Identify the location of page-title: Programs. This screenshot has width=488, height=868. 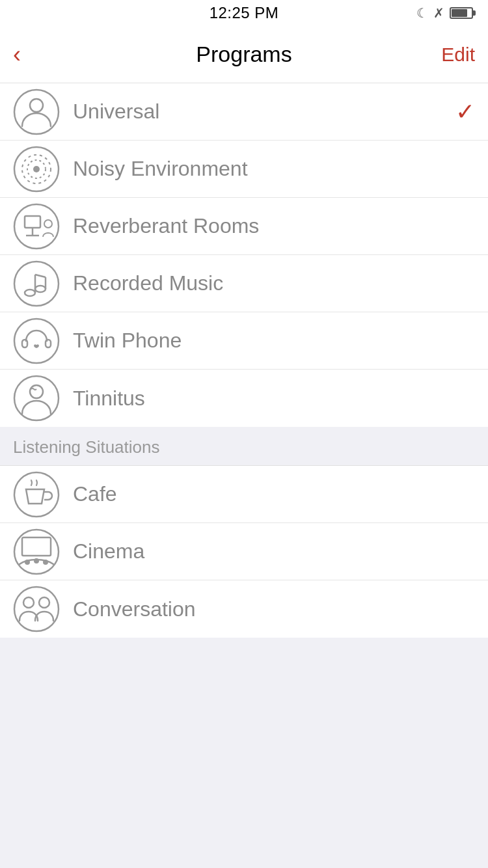
(243, 55).